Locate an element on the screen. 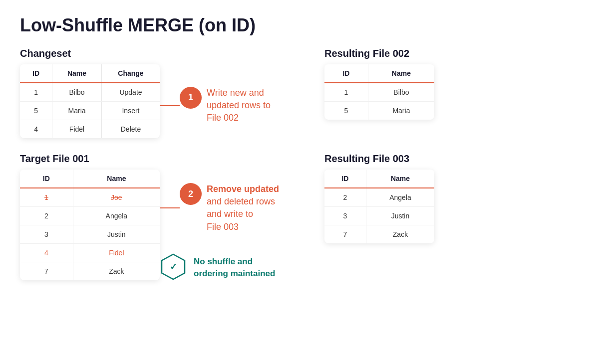 This screenshot has height=364, width=599. result-002-table: ID Name 1 Bilbo 5 Maria is located at coordinates (379, 92).